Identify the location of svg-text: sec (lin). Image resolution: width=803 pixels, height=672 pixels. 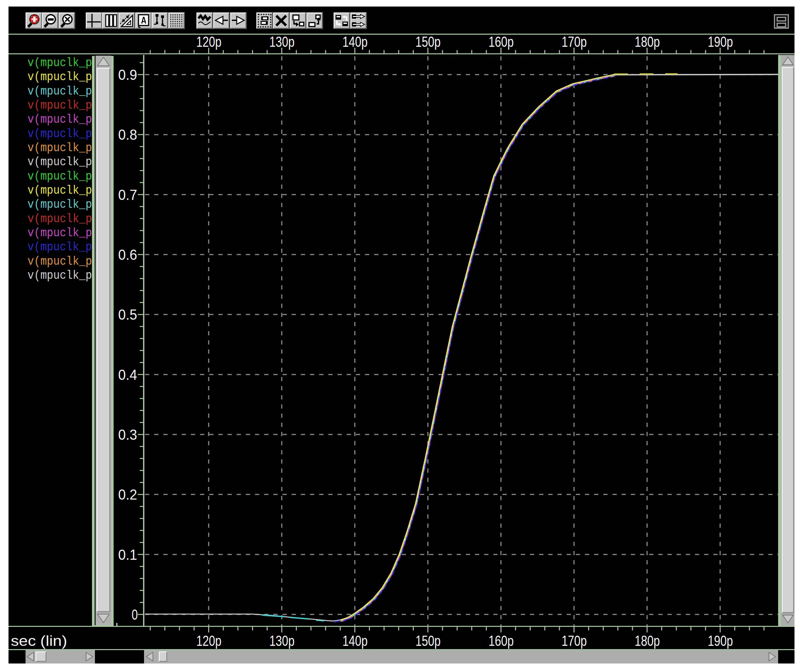
(39, 641).